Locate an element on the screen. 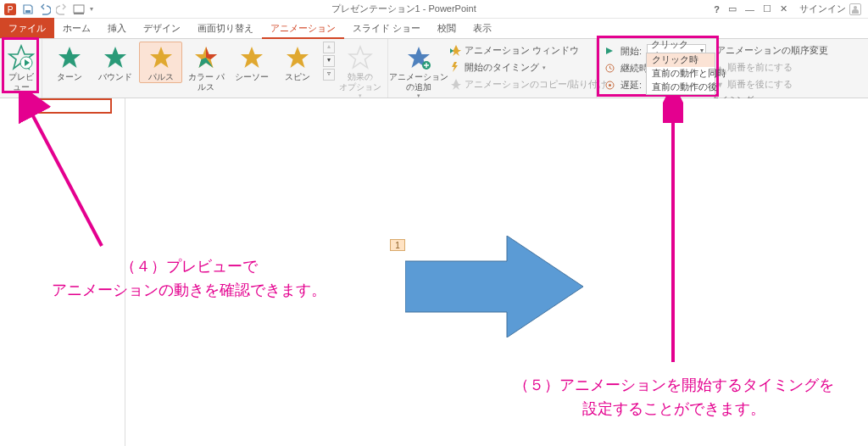 The image size is (868, 446). painter-icon is located at coordinates (455, 85).